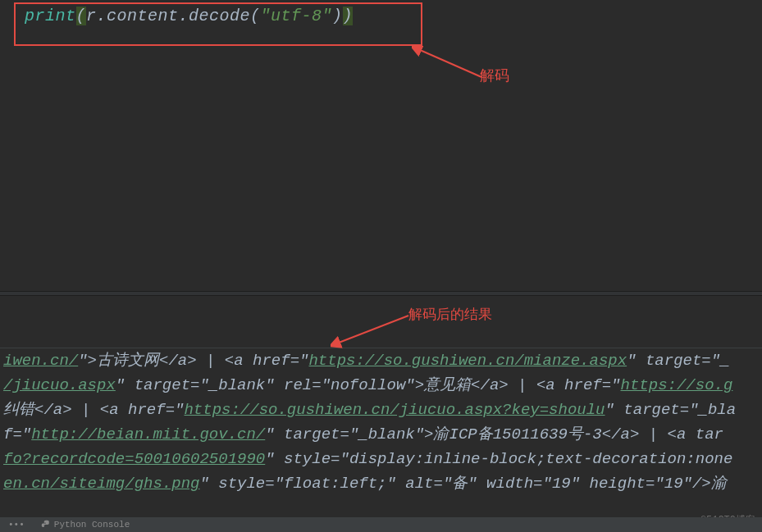  What do you see at coordinates (194, 361) in the screenshot?
I see `html-text: ">古诗文网</a> | <a href="` at bounding box center [194, 361].